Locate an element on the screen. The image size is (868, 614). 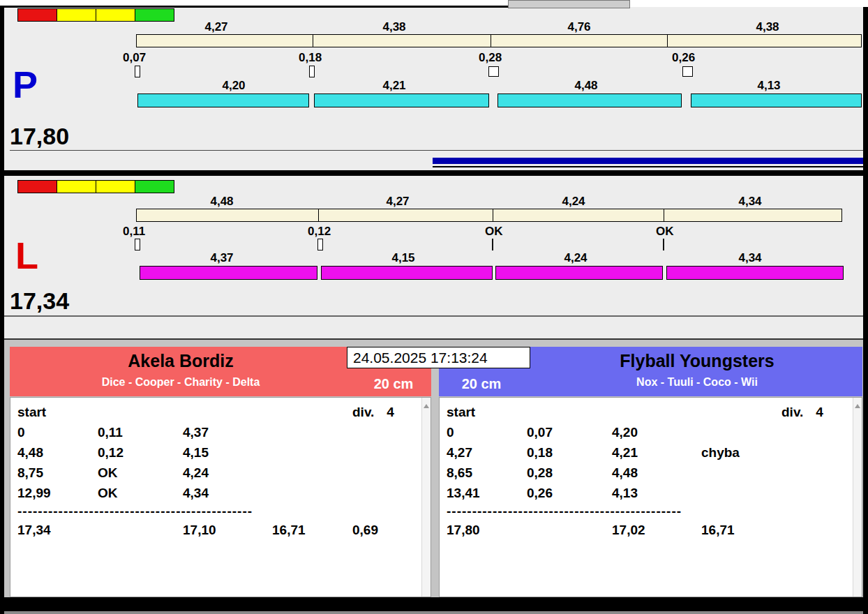
lower-split-label: 4,21 is located at coordinates (394, 86).